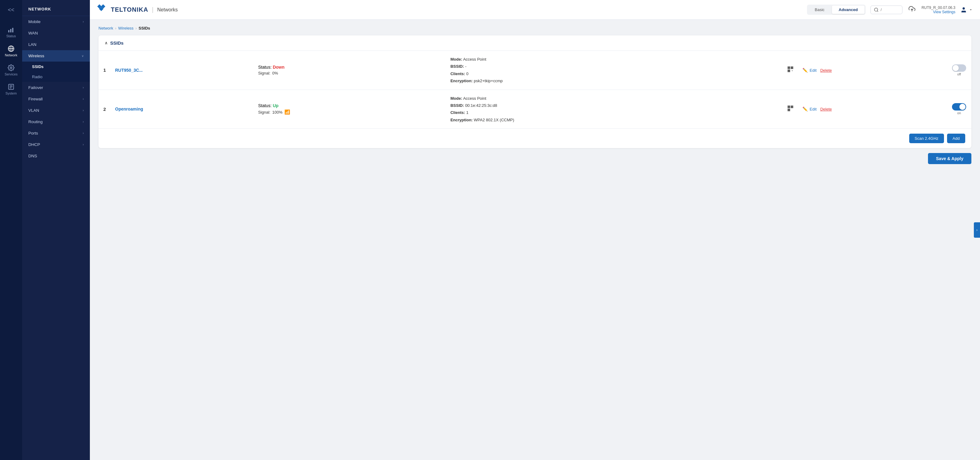 The image size is (980, 460). What do you see at coordinates (350, 67) in the screenshot?
I see `ssid-status-row-1: Status: Down` at bounding box center [350, 67].